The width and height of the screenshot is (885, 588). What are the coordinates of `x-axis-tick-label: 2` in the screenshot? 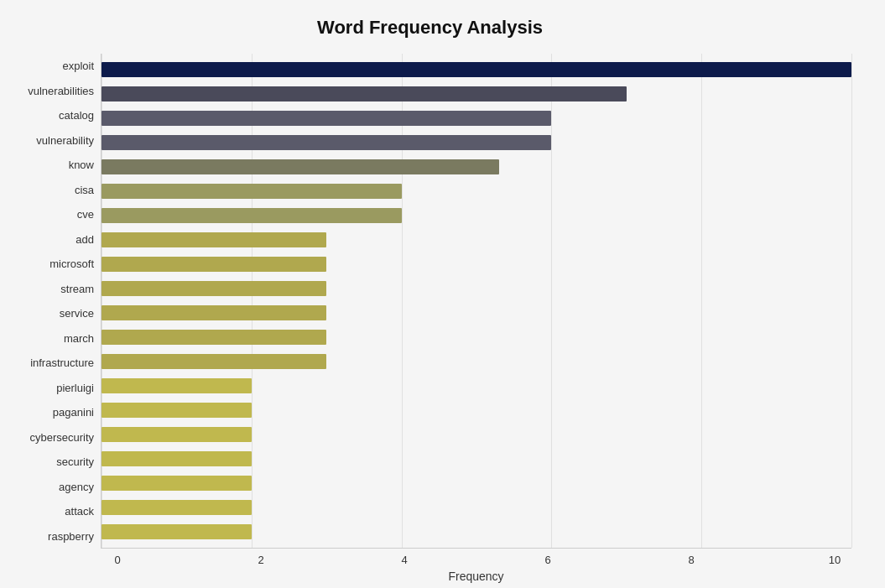 It's located at (261, 560).